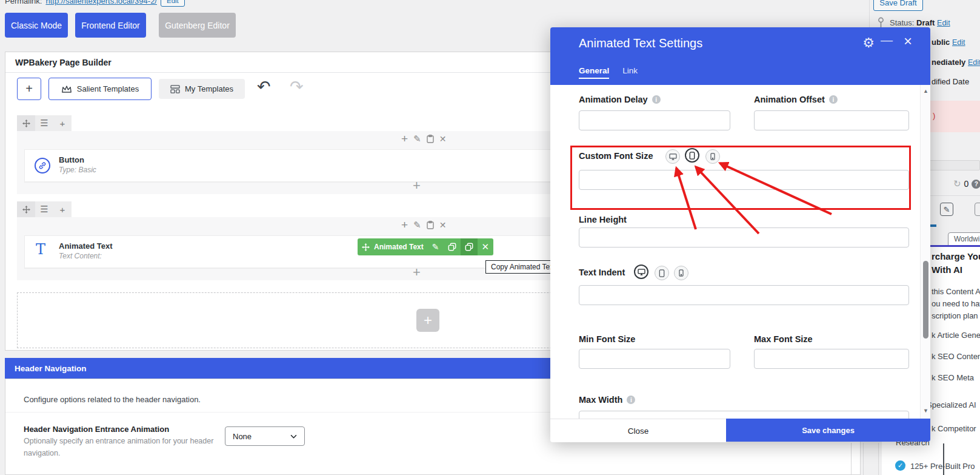 This screenshot has width=980, height=475. What do you see at coordinates (44, 209) in the screenshot?
I see `row2-tabs: ☰ +` at bounding box center [44, 209].